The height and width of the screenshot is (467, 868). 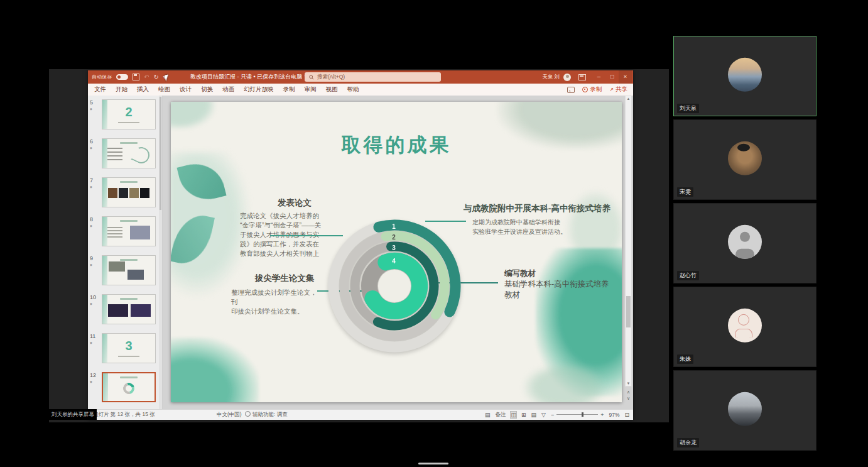 I want to click on fit-slide-icon: ⊡, so click(x=627, y=415).